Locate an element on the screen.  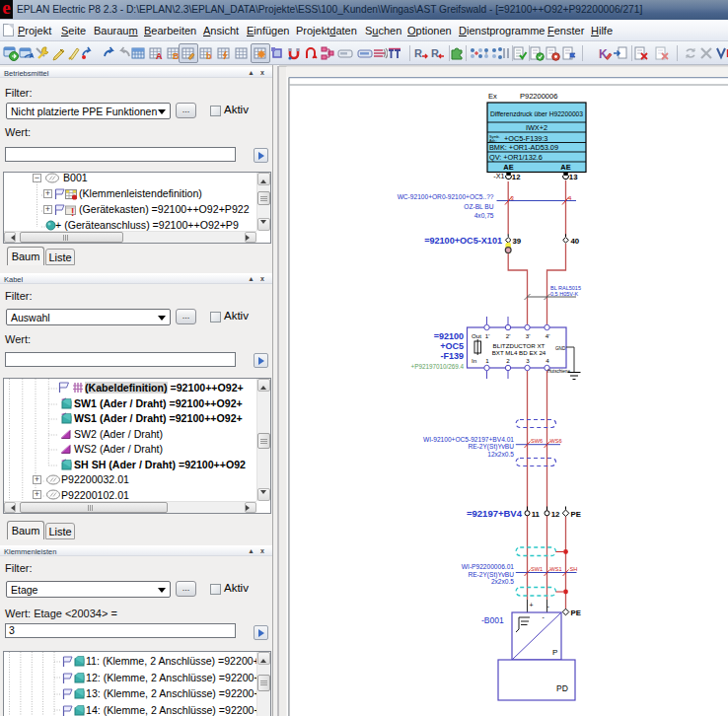
svg-text: WI-P92200006.01 is located at coordinates (487, 566).